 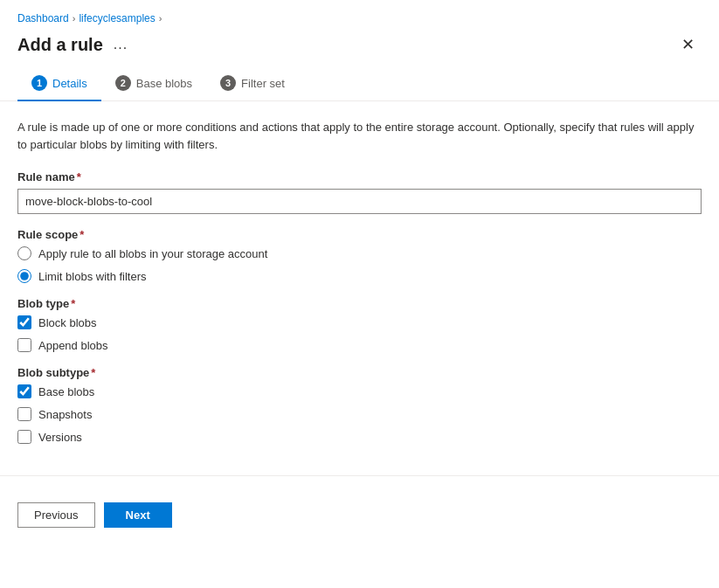 I want to click on blob-type-group: Blob type* Block blobs Append blobs, so click(x=360, y=325).